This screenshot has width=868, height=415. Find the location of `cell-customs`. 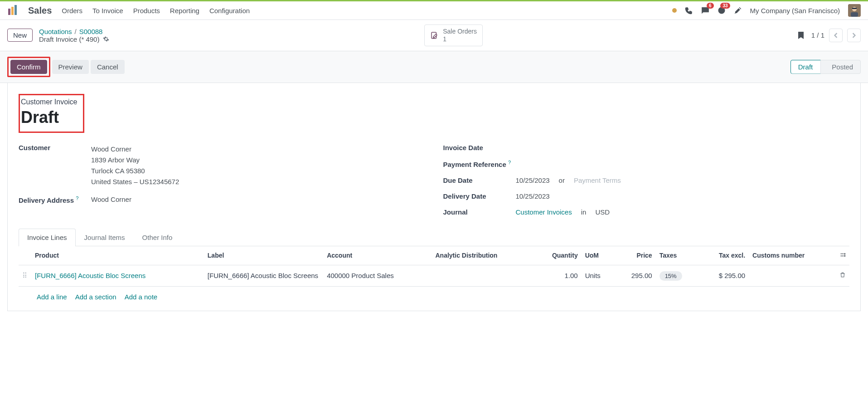

cell-customs is located at coordinates (792, 276).